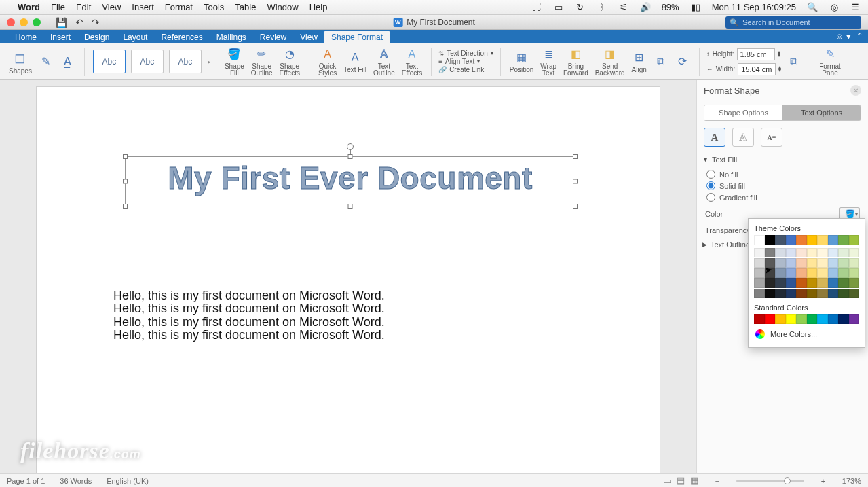  I want to click on crop-button: ⧉, so click(793, 62).